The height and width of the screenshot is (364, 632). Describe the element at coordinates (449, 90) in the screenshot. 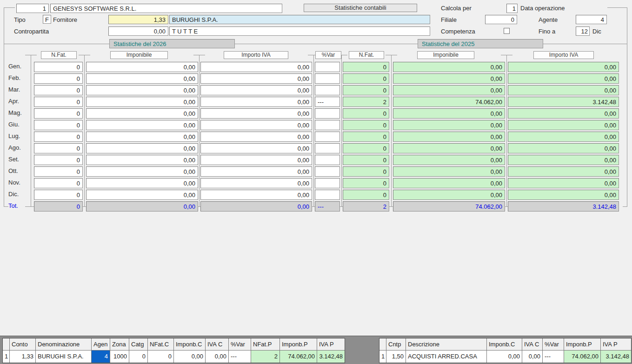

I see `stats-field-mar-imponibile-p: 0,00` at that location.